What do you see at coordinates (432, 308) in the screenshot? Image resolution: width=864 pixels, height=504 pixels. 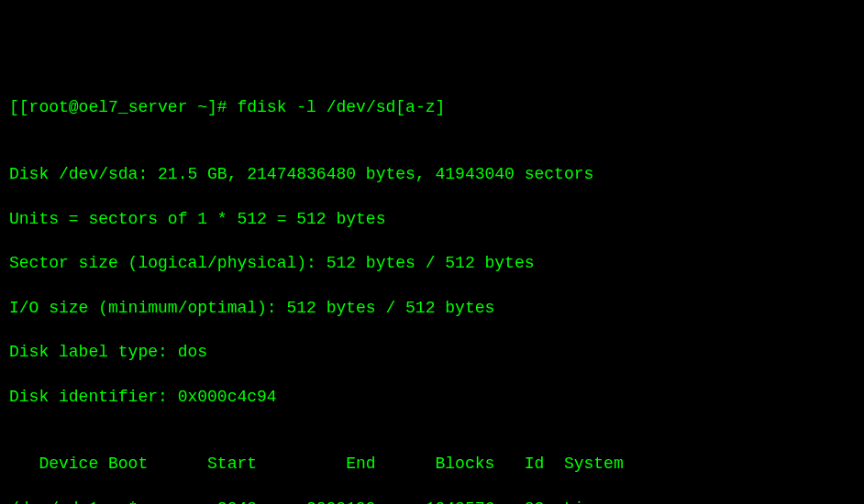 I see `sda-io-size: I/O size (minimum/optimal): 512 bytes / …` at bounding box center [432, 308].